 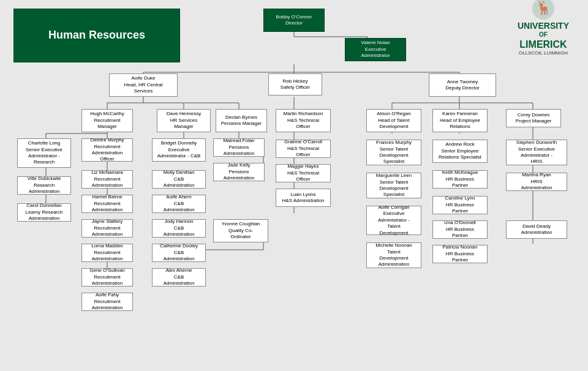 I want to click on node-marguerite: Marguerite LeenSenior TalentDevelopmentS…, so click(x=394, y=186).